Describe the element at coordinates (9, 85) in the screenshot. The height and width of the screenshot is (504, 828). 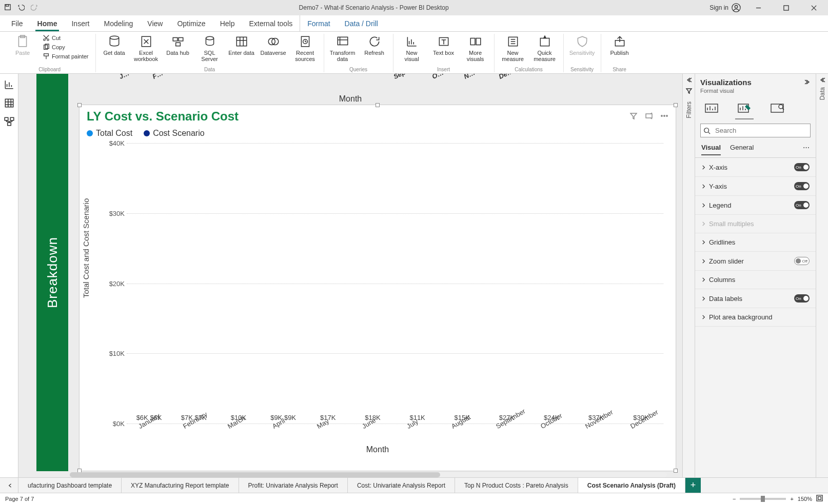
I see `report-view-button` at that location.